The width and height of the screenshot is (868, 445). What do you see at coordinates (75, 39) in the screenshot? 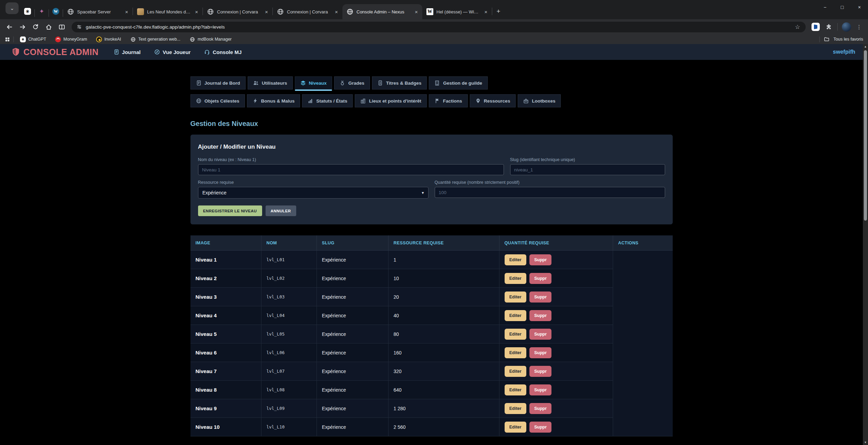
I see `bookmark-label: MoneyGram` at bounding box center [75, 39].